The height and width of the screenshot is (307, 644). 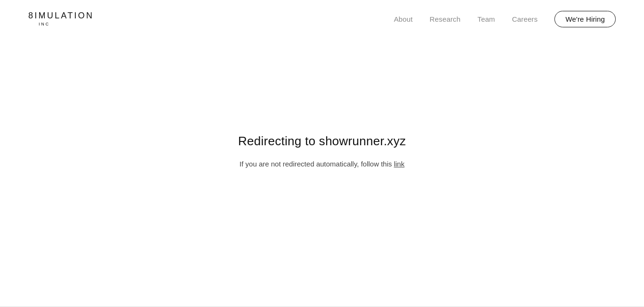 I want to click on redirect-link: link, so click(x=399, y=164).